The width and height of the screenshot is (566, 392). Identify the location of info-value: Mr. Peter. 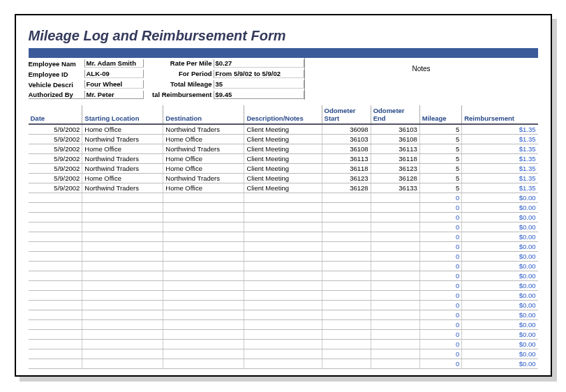
(114, 95).